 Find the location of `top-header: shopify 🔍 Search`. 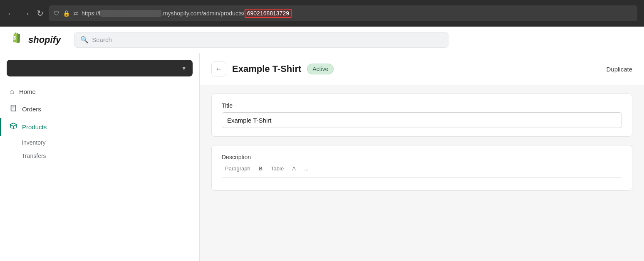

top-header: shopify 🔍 Search is located at coordinates (322, 40).